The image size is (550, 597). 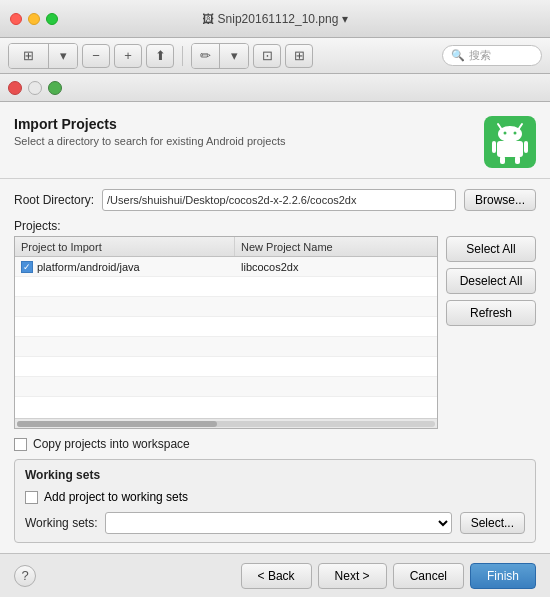 What do you see at coordinates (128, 56) in the screenshot?
I see `zoom-in-button: +` at bounding box center [128, 56].